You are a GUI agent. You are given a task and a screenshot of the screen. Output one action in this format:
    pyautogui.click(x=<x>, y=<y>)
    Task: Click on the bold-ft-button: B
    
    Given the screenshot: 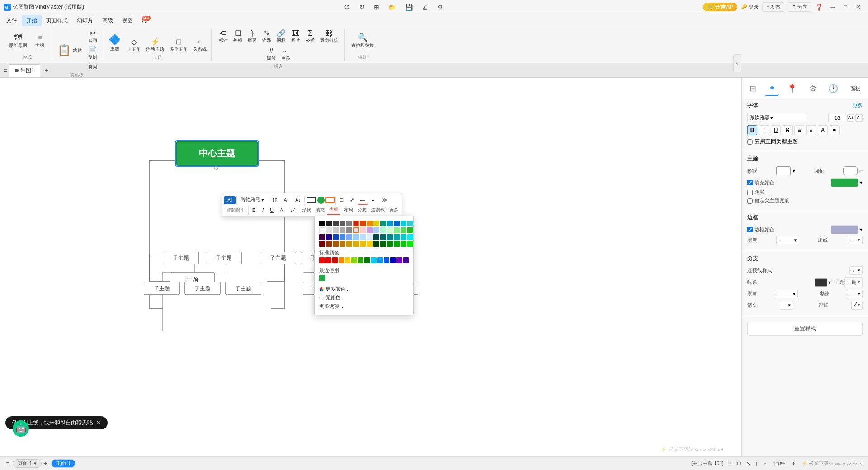 What is the action you would take?
    pyautogui.click(x=254, y=210)
    